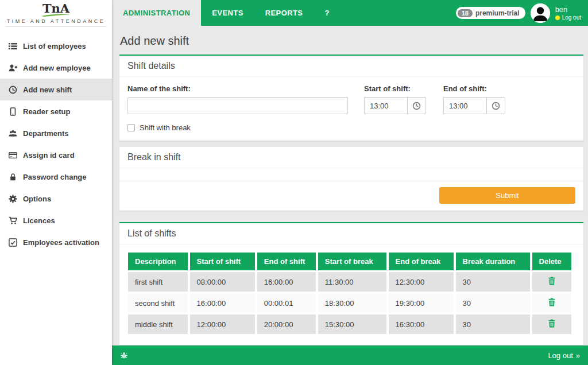 The width and height of the screenshot is (588, 365). Describe the element at coordinates (497, 13) in the screenshot. I see `trial-badge-label: premium-trial` at that location.